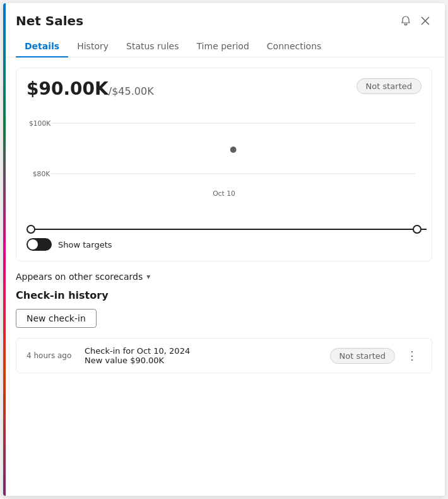 This screenshot has height=499, width=448. Describe the element at coordinates (148, 277) in the screenshot. I see `chevron-down-icon: ▾` at that location.